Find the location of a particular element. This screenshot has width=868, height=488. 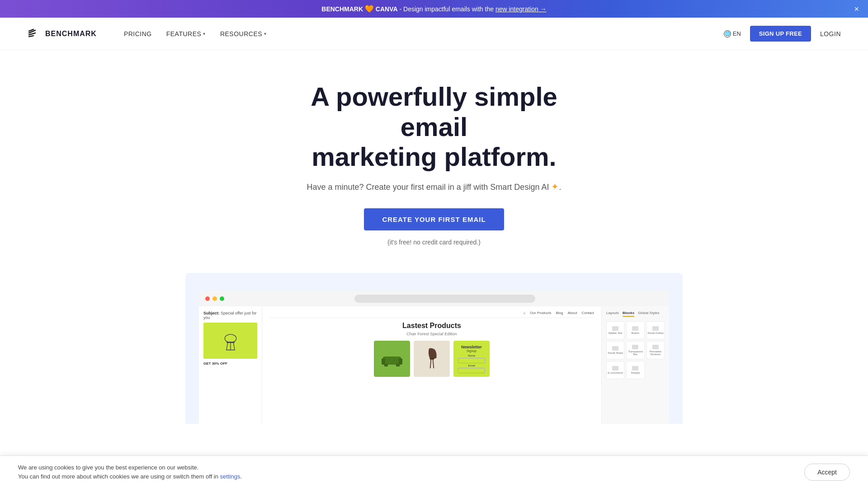

email-label: Email is located at coordinates (472, 366).